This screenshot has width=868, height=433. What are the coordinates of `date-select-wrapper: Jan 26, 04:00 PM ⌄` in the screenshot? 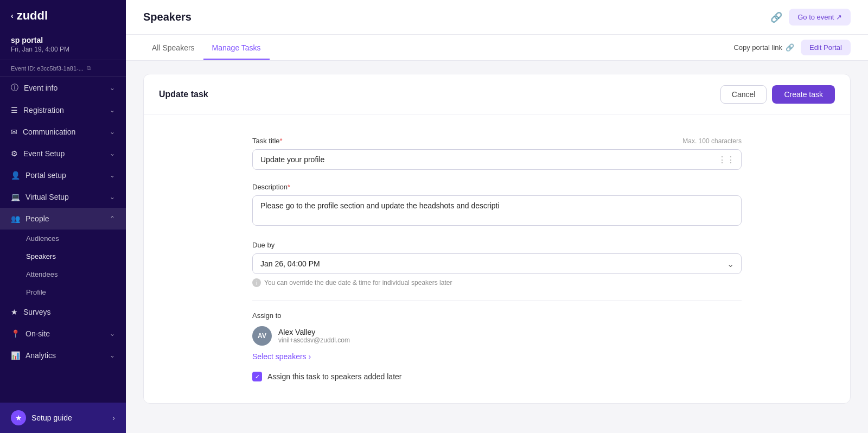 It's located at (497, 264).